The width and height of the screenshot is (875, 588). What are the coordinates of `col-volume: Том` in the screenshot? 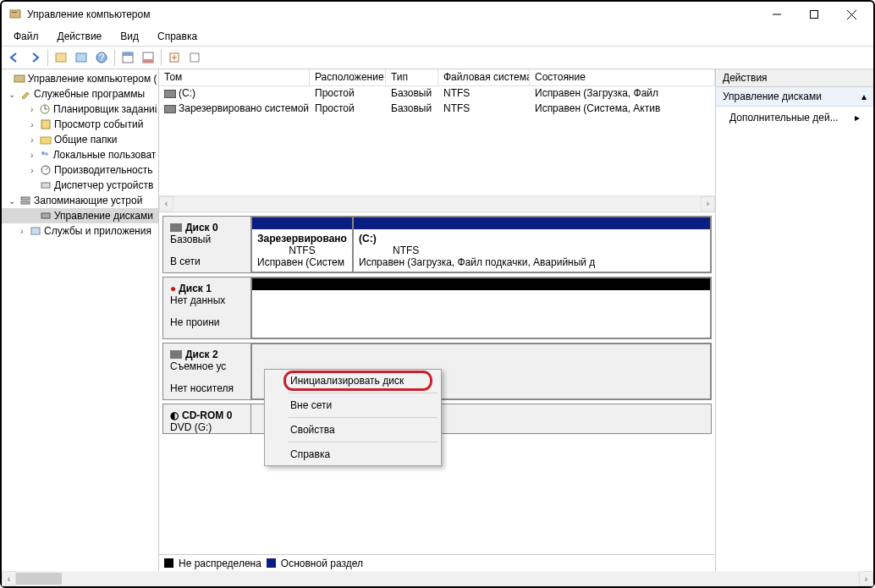 It's located at (234, 78).